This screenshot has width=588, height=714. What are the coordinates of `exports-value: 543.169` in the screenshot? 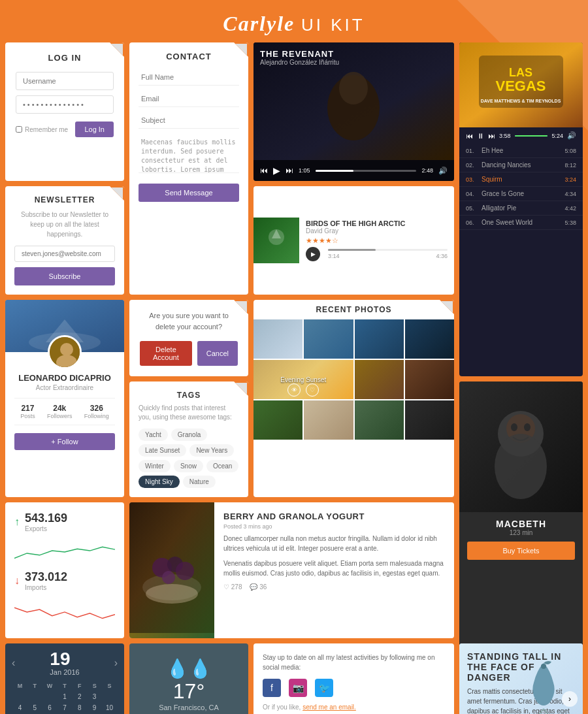 It's located at (46, 519).